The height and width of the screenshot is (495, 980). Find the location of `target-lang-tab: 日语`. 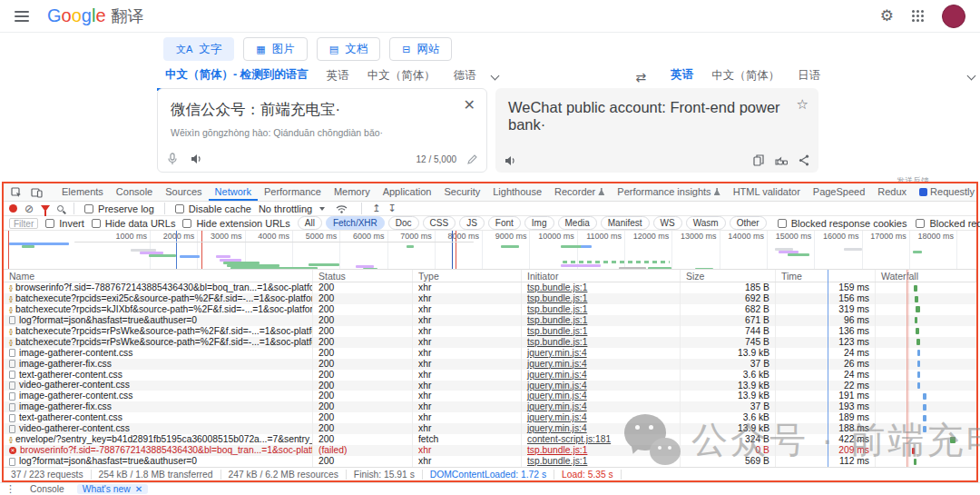

target-lang-tab: 日语 is located at coordinates (809, 76).